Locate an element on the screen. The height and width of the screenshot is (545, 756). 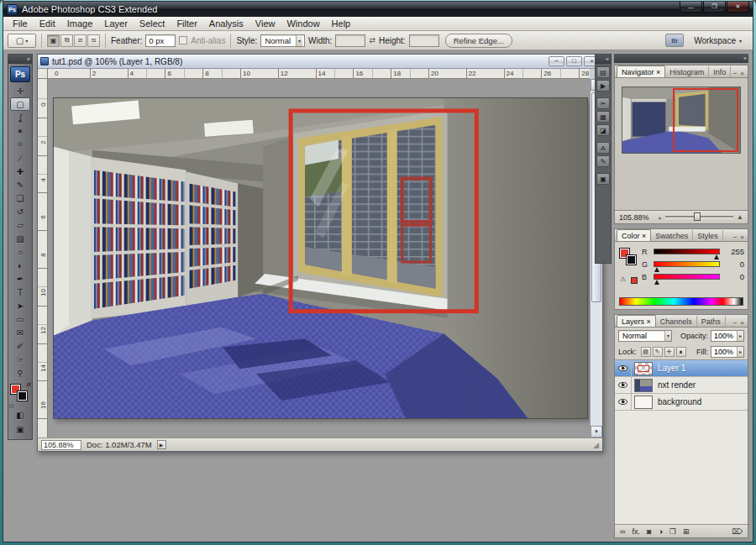
titlebar: Ps Adobe Photoshop CS3 Extended — ❐ ✕ is located at coordinates (378, 9).